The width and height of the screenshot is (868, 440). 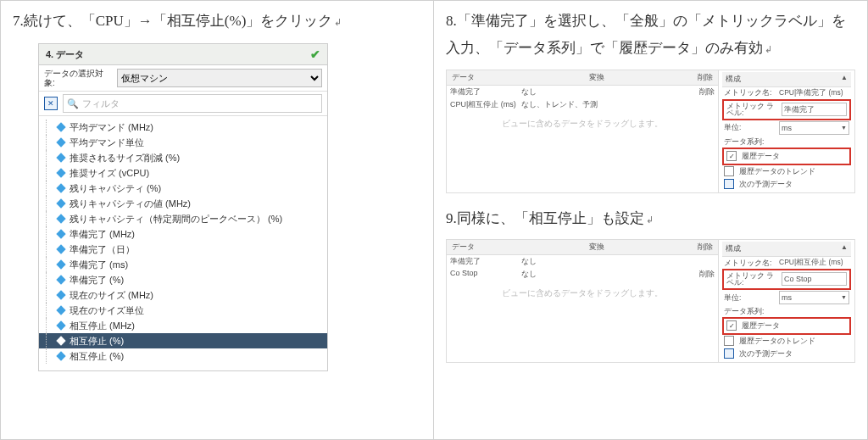 I want to click on tree-item-label: 相互停止 (%), so click(x=97, y=341).